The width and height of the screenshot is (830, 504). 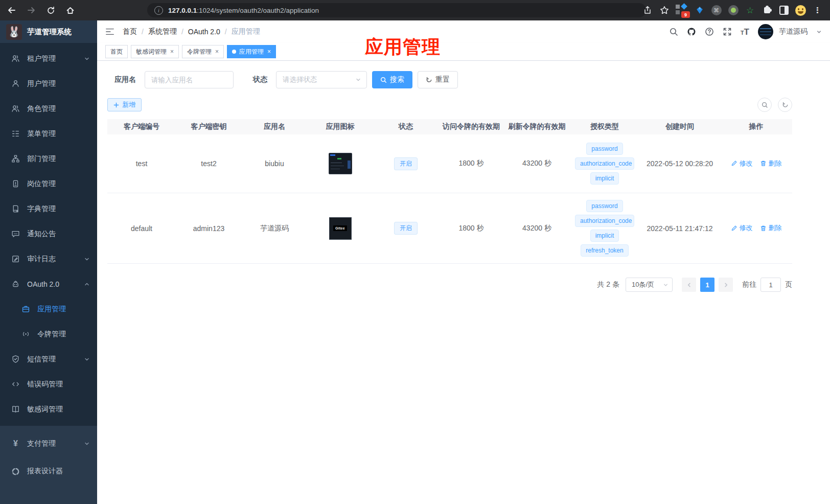 What do you see at coordinates (649, 285) in the screenshot?
I see `page-size-select: 10条/页` at bounding box center [649, 285].